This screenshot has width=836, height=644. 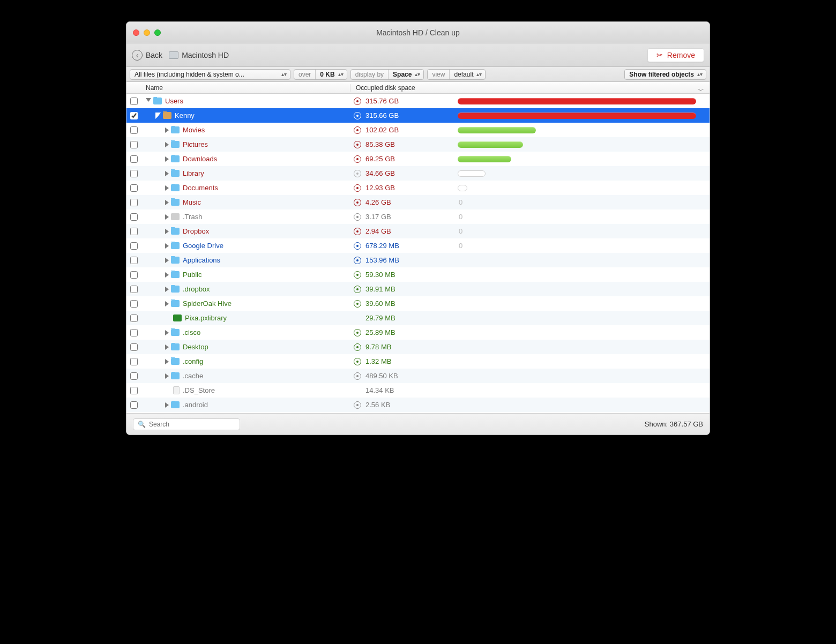 I want to click on table-row: .cache489.50 KB, so click(x=418, y=376).